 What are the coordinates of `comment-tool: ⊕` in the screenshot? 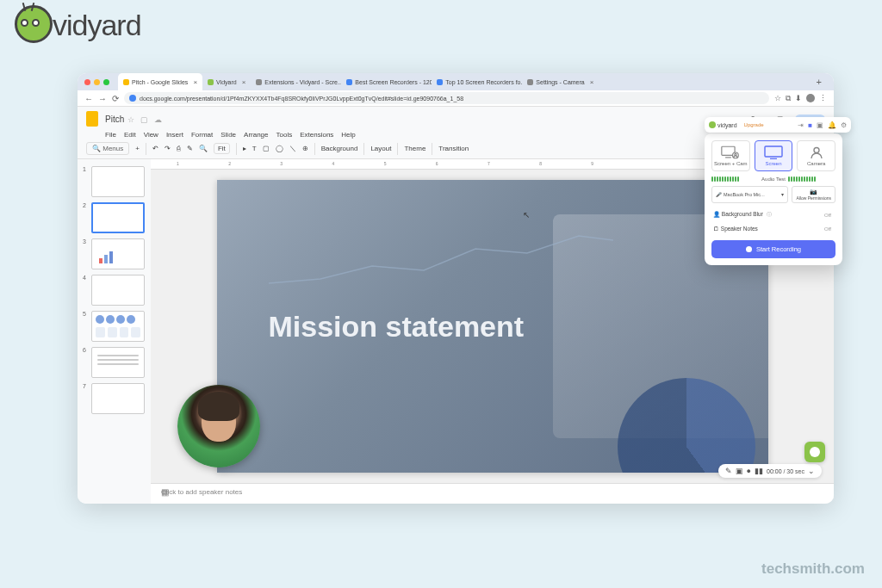 It's located at (305, 148).